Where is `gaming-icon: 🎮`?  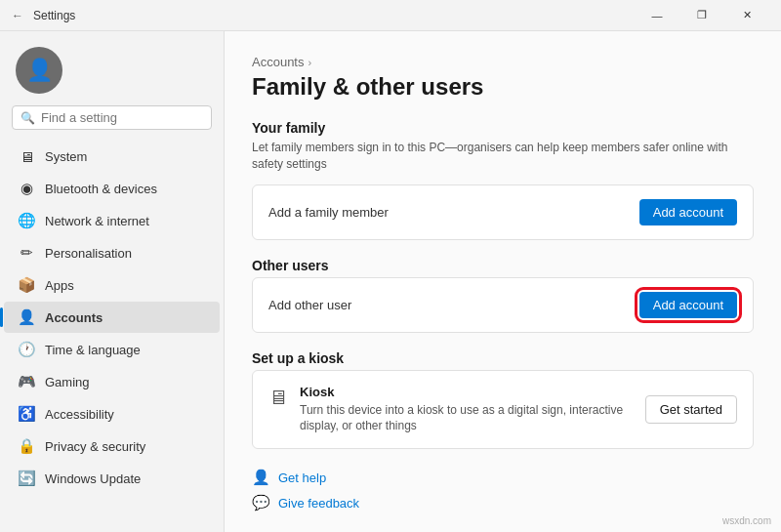 gaming-icon: 🎮 is located at coordinates (26, 382).